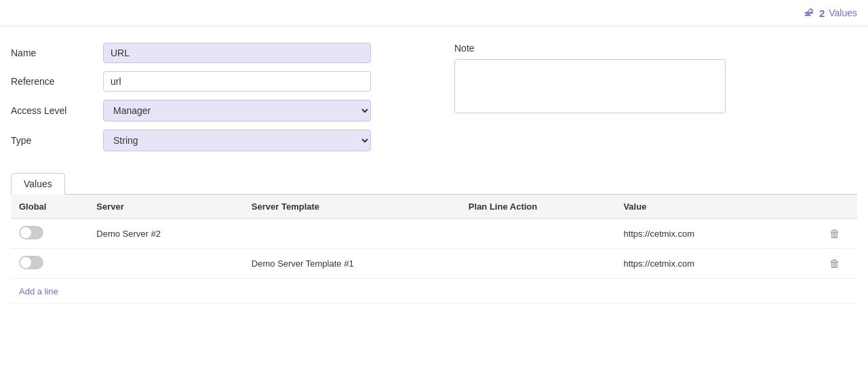 The height and width of the screenshot is (365, 868). I want to click on type-row: Type String Integer Boolean Float, so click(212, 140).